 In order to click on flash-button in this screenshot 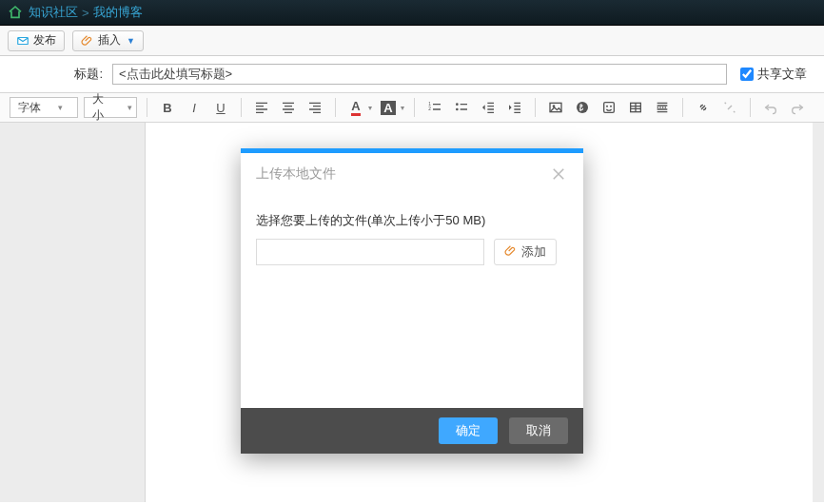, I will do `click(582, 107)`.